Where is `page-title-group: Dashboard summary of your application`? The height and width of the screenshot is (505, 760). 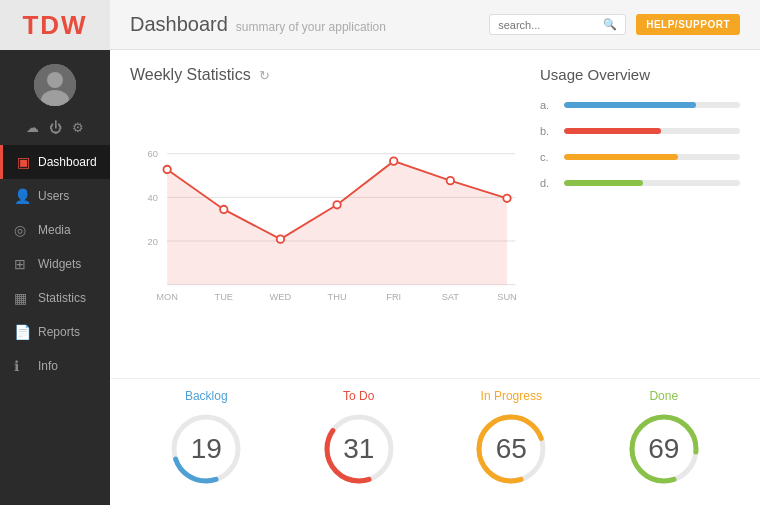
page-title-group: Dashboard summary of your application is located at coordinates (258, 24).